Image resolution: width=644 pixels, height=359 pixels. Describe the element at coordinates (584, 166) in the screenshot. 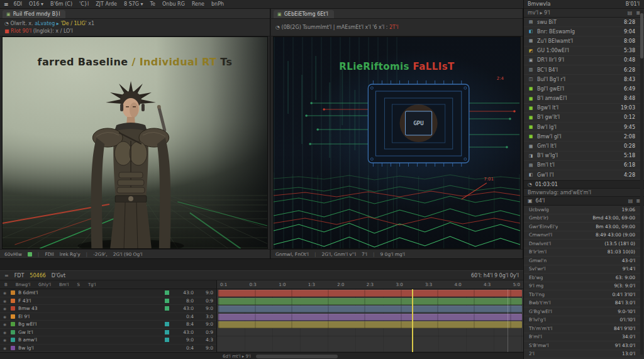

I see `list-item: ▤ Bm'l t'l 6:18` at that location.